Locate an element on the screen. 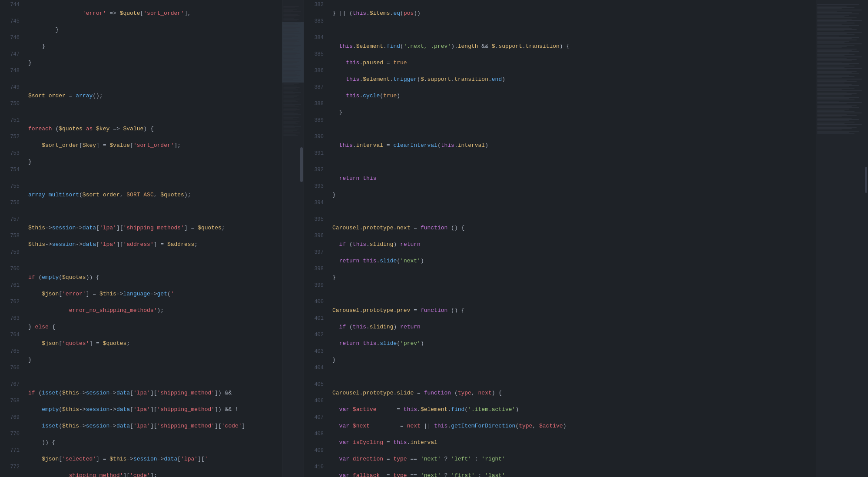  line-numbers-left: 744 745 746 747 748 749 750 751 752 753 … is located at coordinates (12, 238).